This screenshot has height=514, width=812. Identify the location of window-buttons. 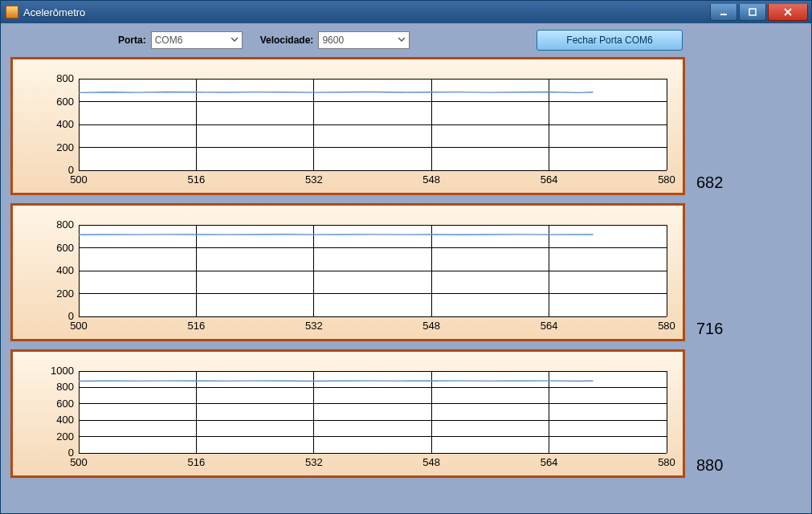
(758, 12).